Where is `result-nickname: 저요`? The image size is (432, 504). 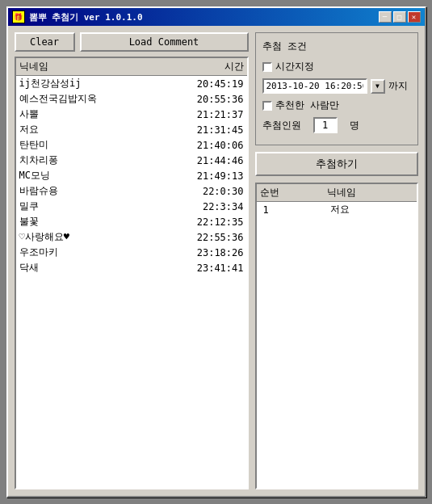 result-nickname: 저요 is located at coordinates (370, 210).